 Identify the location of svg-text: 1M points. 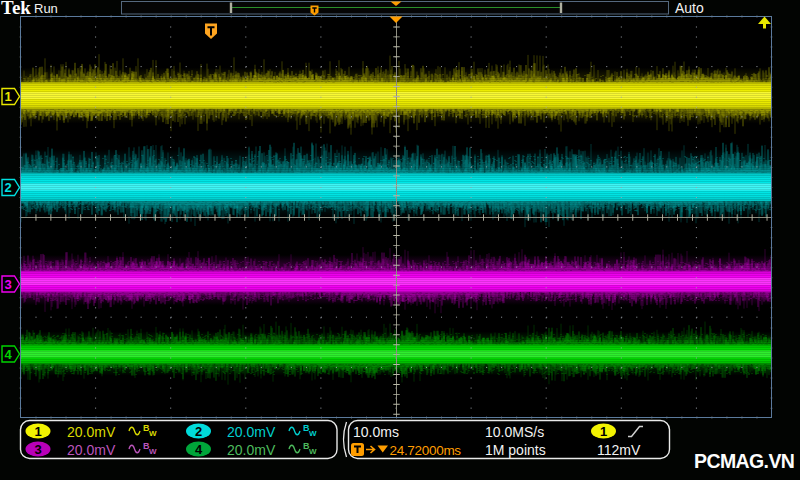
(516, 450).